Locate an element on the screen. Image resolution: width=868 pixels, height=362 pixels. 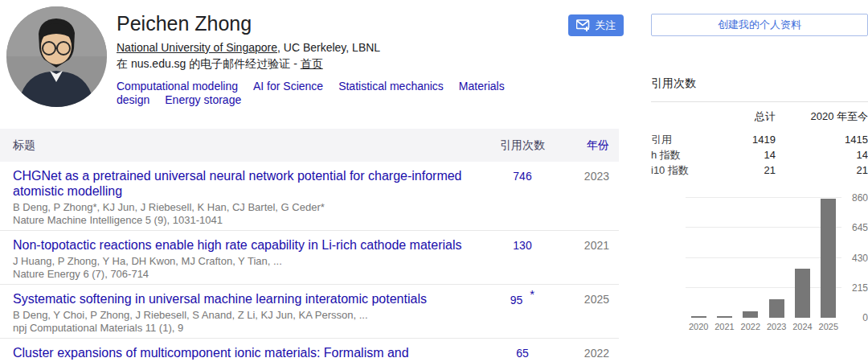
column-header-year: 年份 is located at coordinates (591, 146).